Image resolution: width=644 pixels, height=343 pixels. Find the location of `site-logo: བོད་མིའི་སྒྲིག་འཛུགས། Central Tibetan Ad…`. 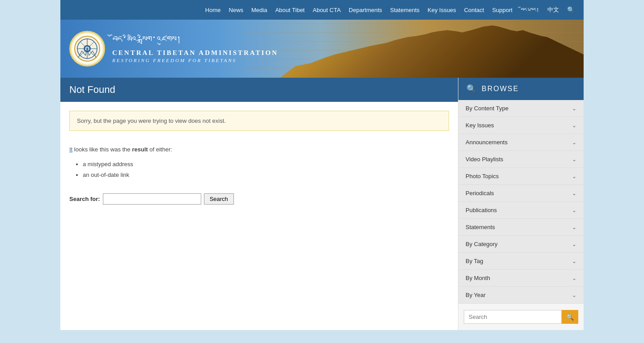

site-logo: བོད་མིའི་སྒྲིག་འཛུགས། Central Tibetan Ad… is located at coordinates (174, 49).